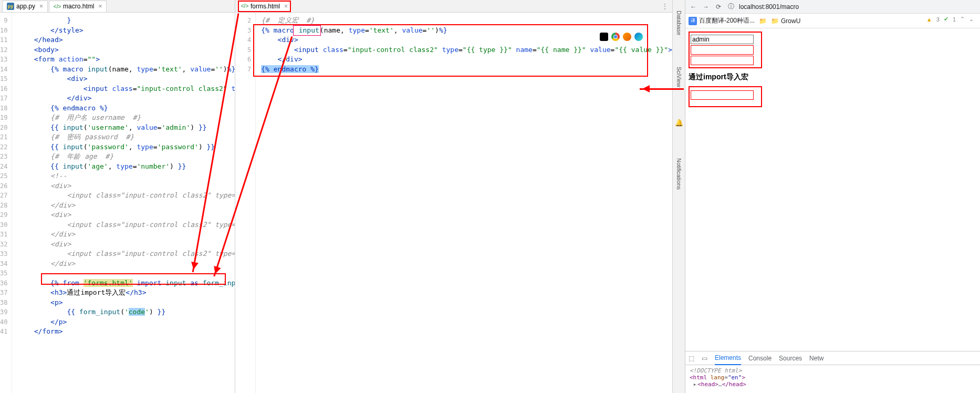  Describe the element at coordinates (833, 377) in the screenshot. I see `dom-line: <html lang="en">` at that location.